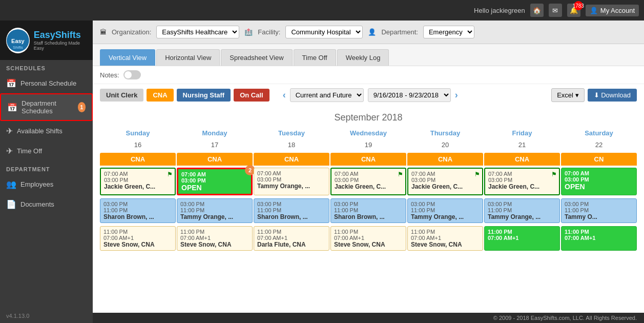 This screenshot has height=323, width=644. What do you see at coordinates (324, 32) in the screenshot?
I see `facility-select: Community Hospital` at bounding box center [324, 32].